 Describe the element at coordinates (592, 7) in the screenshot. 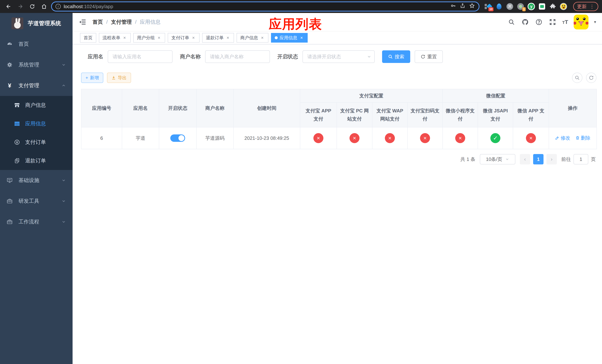

I see `browser-menu-icon: ⋮` at that location.